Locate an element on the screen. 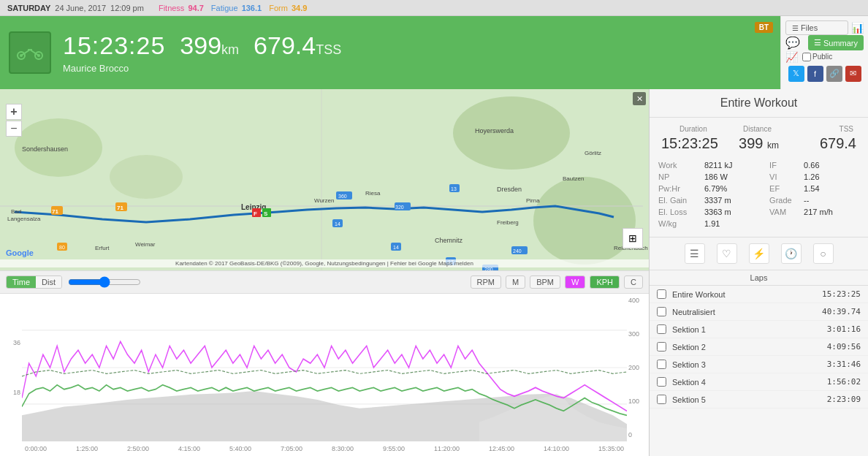 The height and width of the screenshot is (456, 868). middle-row: 💬 ☰ Summary is located at coordinates (824, 42).